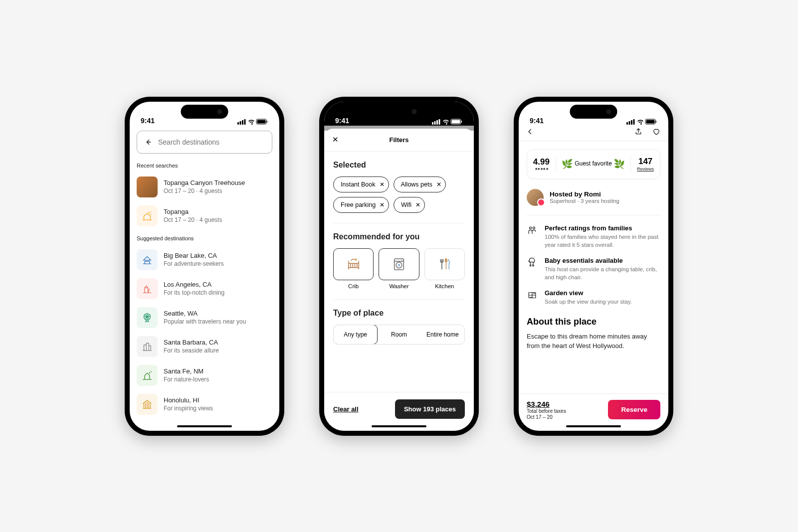 The image size is (798, 532). What do you see at coordinates (361, 205) in the screenshot?
I see `filter-chip: Free parking✕` at bounding box center [361, 205].